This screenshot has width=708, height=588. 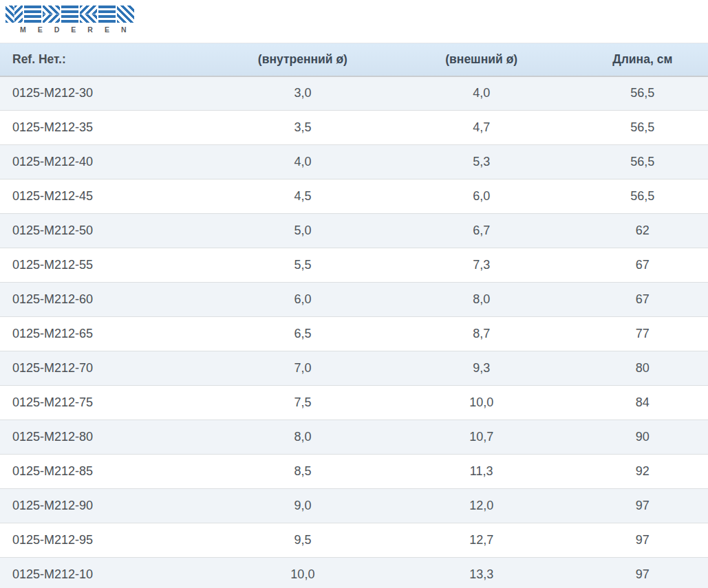 What do you see at coordinates (482, 472) in the screenshot?
I see `outer-diameter-cell: 11,3` at bounding box center [482, 472].